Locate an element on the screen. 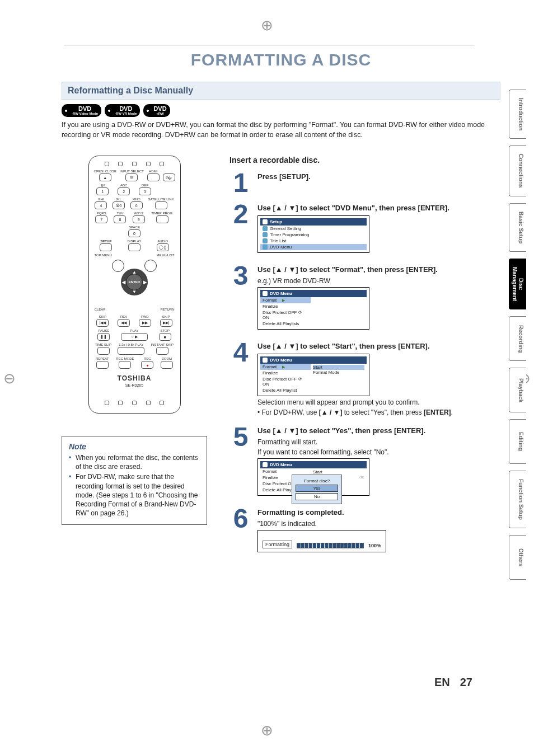 Image resolution: width=534 pixels, height=756 pixels. setup-icon is located at coordinates (265, 222).